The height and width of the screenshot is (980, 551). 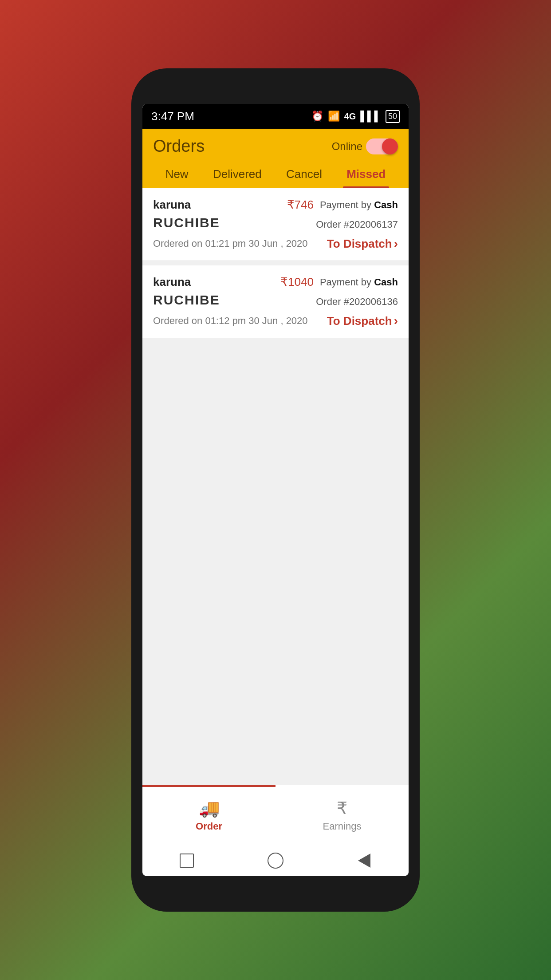 What do you see at coordinates (231, 244) in the screenshot?
I see `order-date-1: Ordered on 01:21 pm 30 Jun , 2020` at bounding box center [231, 244].